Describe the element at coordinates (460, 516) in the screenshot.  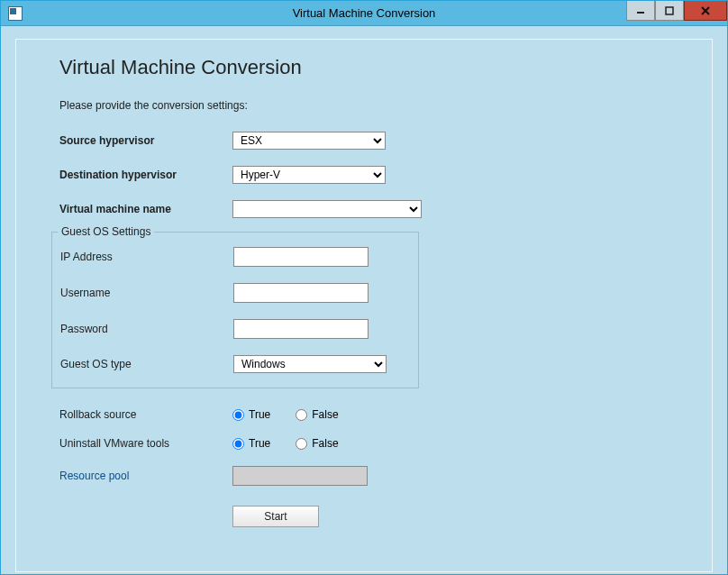
I see `row-start: Start` at that location.